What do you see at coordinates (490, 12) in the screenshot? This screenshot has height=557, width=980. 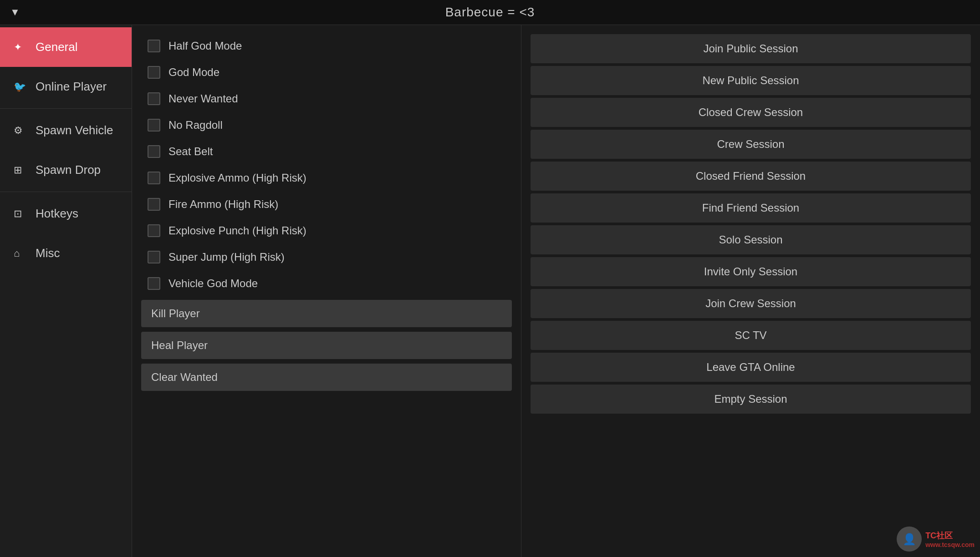 I see `app-title: Barbecue = <3` at bounding box center [490, 12].